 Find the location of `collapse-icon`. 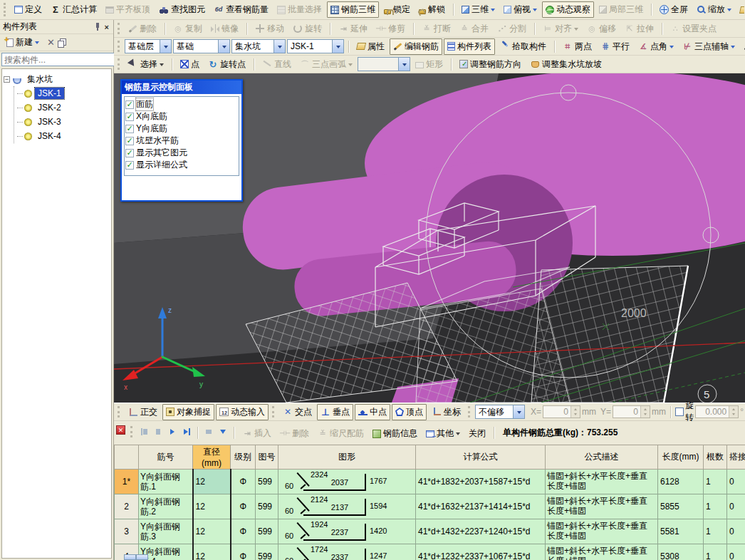

collapse-icon is located at coordinates (7, 80).